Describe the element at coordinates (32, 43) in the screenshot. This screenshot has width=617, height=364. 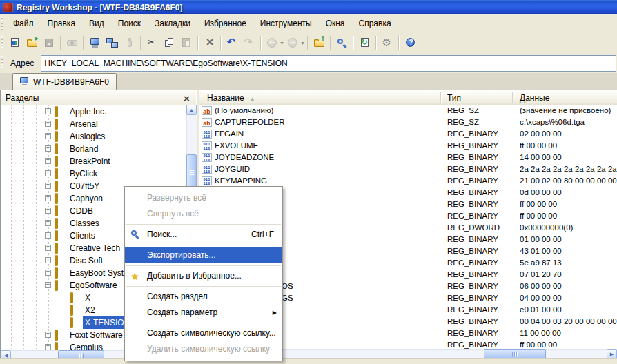
I see `open-folder-button: ➤` at that location.